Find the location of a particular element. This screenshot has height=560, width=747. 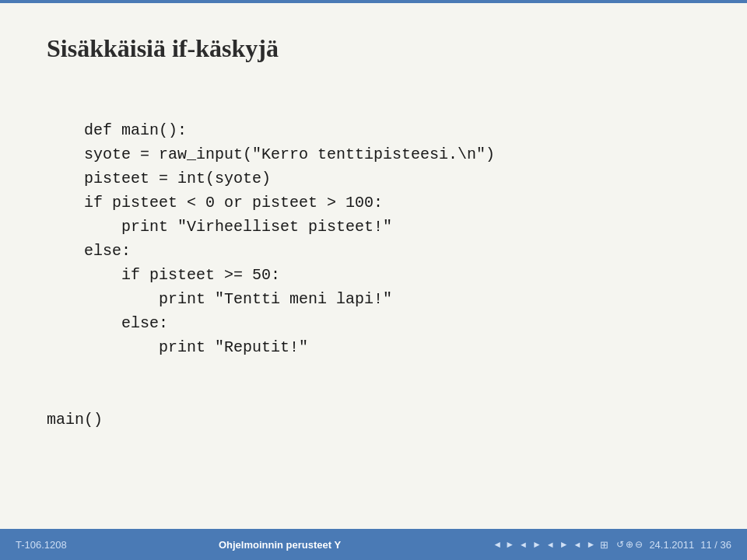

code-line-5: print "Virheelliset pisteet!" is located at coordinates (219, 227).